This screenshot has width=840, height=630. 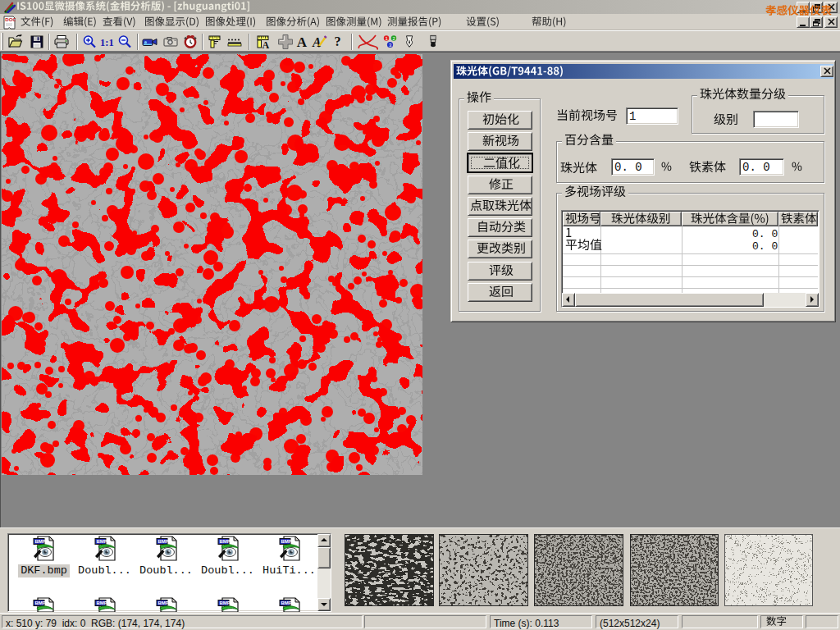 What do you see at coordinates (10, 20) in the screenshot?
I see `svg-text: DOC` at bounding box center [10, 20].